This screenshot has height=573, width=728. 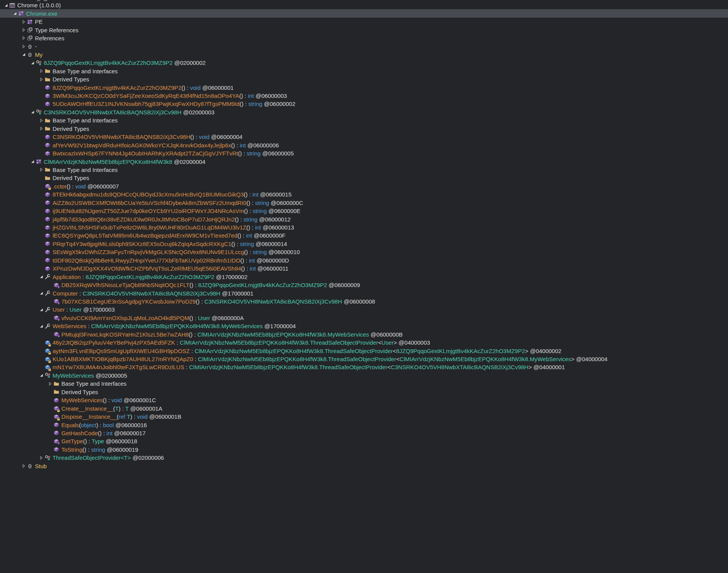 I want to click on tree-row: Chrome.exe, so click(x=364, y=13).